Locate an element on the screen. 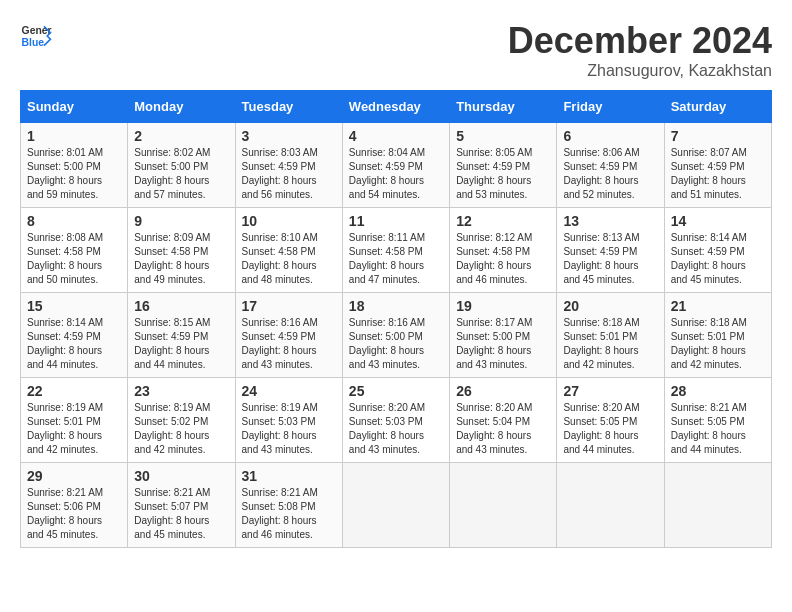 This screenshot has height=612, width=792. day-number: 8 is located at coordinates (74, 221).